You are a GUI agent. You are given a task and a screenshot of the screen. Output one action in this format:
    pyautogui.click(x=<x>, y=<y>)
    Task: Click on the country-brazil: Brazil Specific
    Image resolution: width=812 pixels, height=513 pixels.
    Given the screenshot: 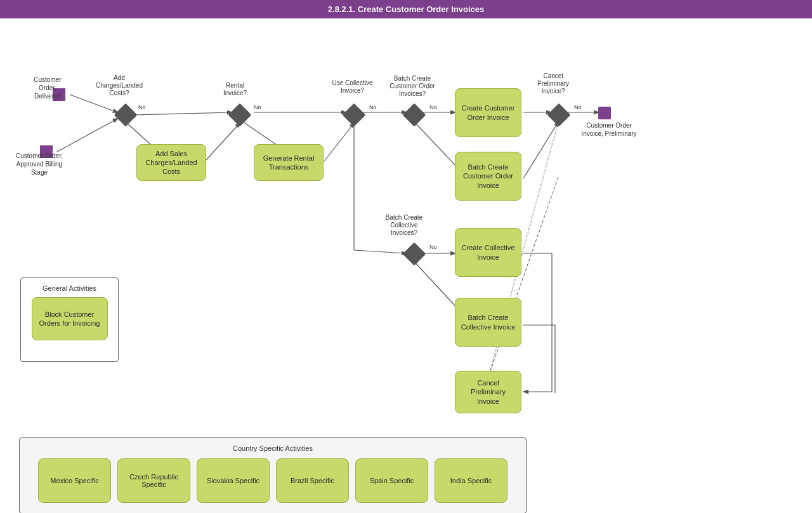 What is the action you would take?
    pyautogui.click(x=312, y=481)
    